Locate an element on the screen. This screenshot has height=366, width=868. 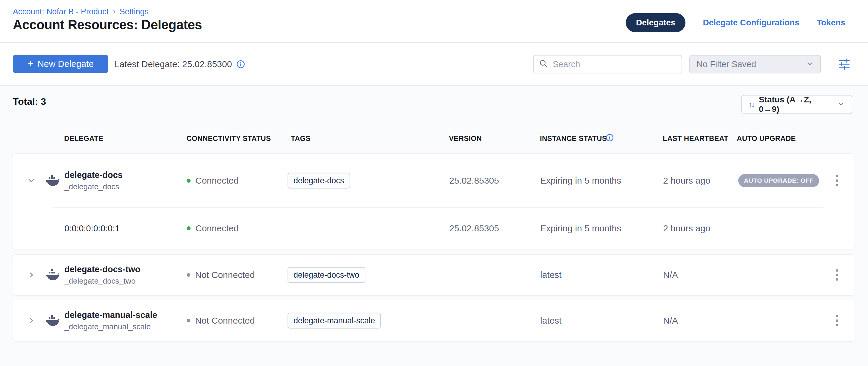
plus-icon: + is located at coordinates (30, 63).